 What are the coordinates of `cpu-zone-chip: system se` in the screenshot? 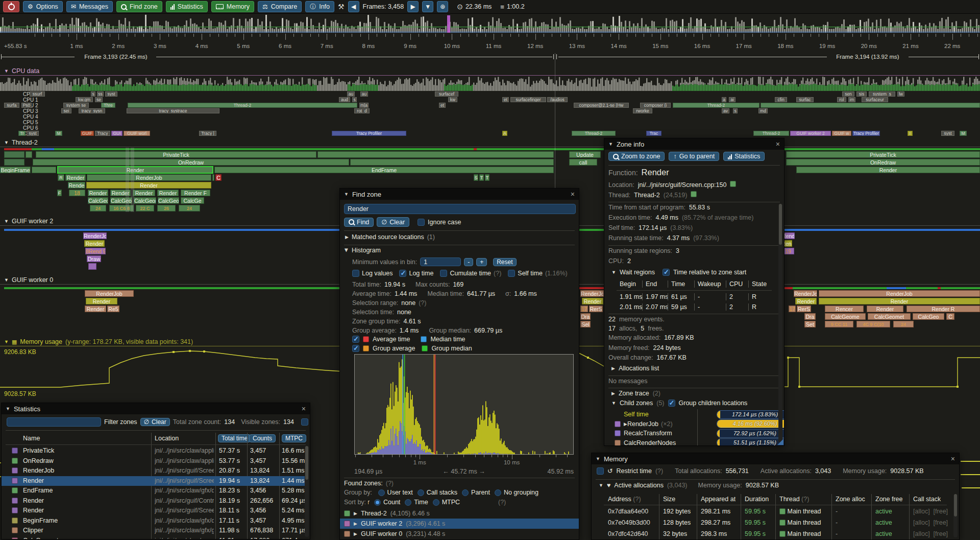 It's located at (76, 105).